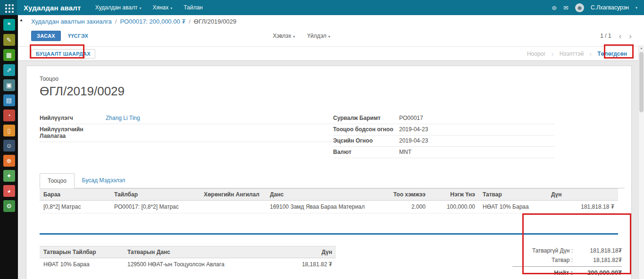 The image size is (644, 279). I want to click on pager-value: 1 / 1, so click(606, 36).